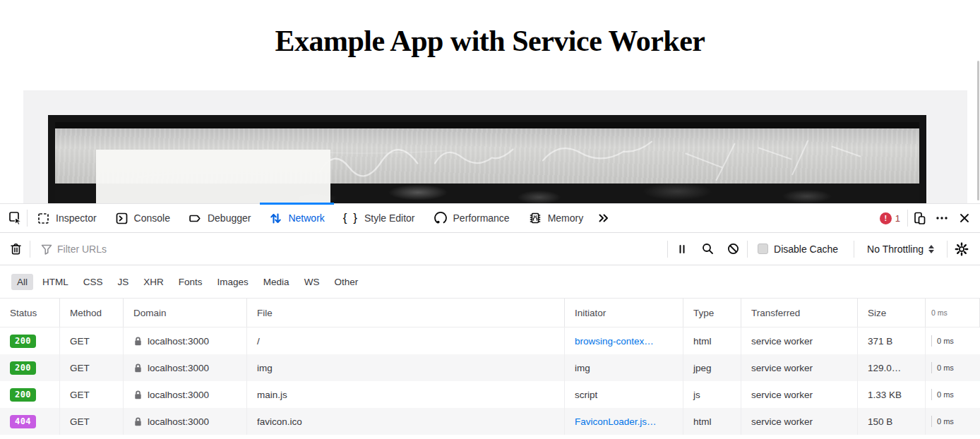  What do you see at coordinates (490, 41) in the screenshot?
I see `page-title: Example App with Service Worker` at bounding box center [490, 41].